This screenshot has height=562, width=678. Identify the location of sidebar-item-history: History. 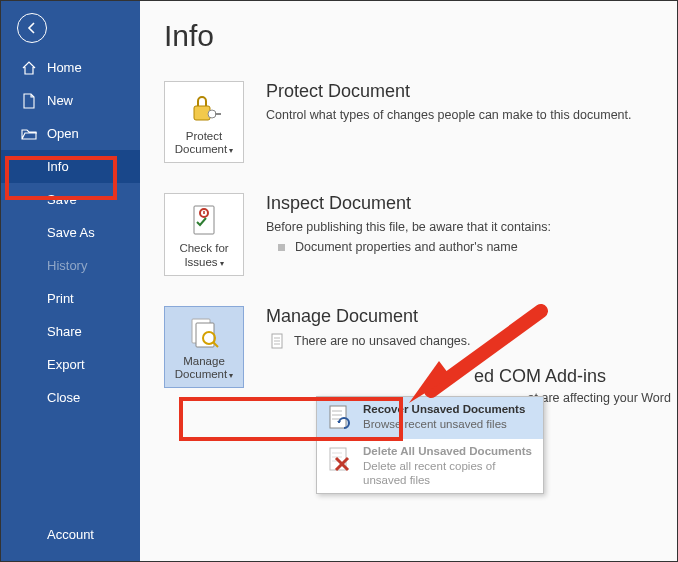
(70, 266).